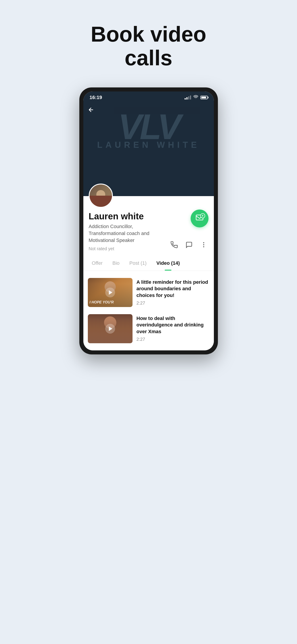  What do you see at coordinates (200, 218) in the screenshot?
I see `message-icon: +` at bounding box center [200, 218].